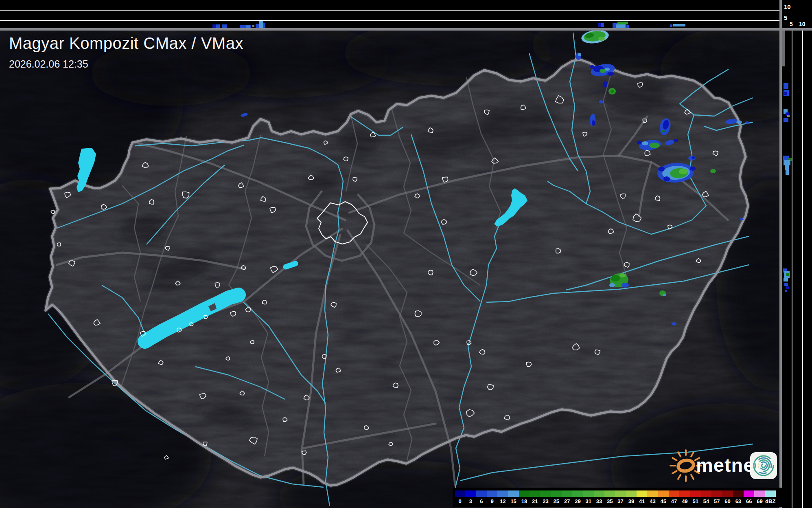 This screenshot has width=812, height=508. I want to click on dbz-cell: 6, so click(482, 498).